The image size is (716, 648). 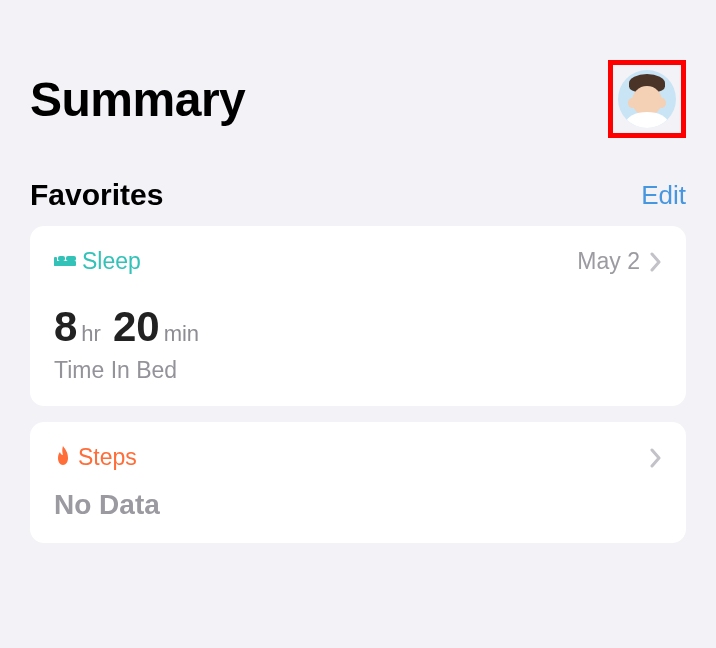 I want to click on sleep-date: May 2, so click(x=608, y=262).